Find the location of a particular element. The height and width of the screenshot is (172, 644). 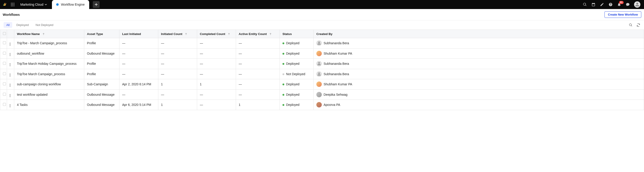

table-row: TripToe - March Campaign_processProfile—… is located at coordinates (322, 44).